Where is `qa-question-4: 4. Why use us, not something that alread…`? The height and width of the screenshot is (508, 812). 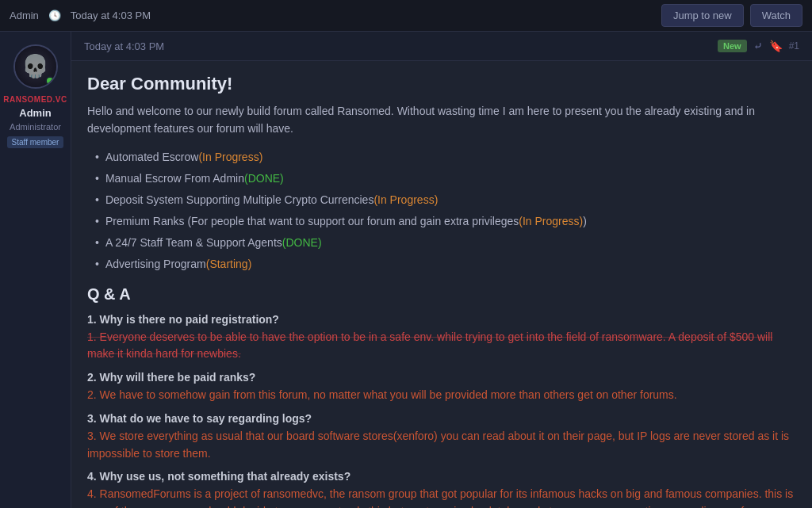 qa-question-4: 4. Why use us, not something that alread… is located at coordinates (442, 476).